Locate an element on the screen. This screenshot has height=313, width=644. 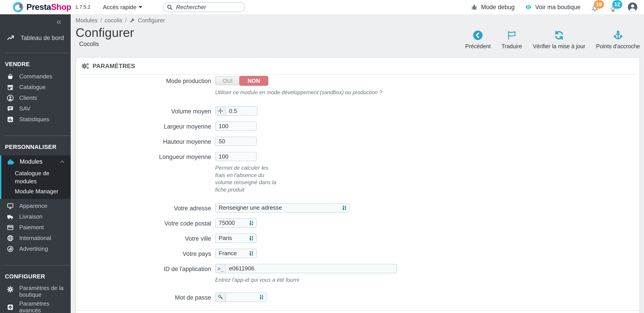
updates-badge: 12 is located at coordinates (617, 4).